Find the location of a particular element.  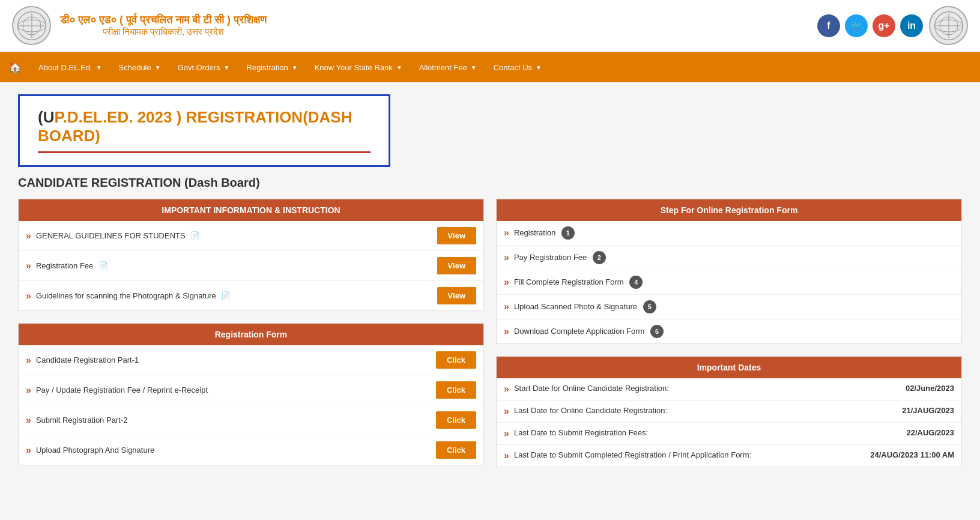

click-btn-1: Click is located at coordinates (456, 360).